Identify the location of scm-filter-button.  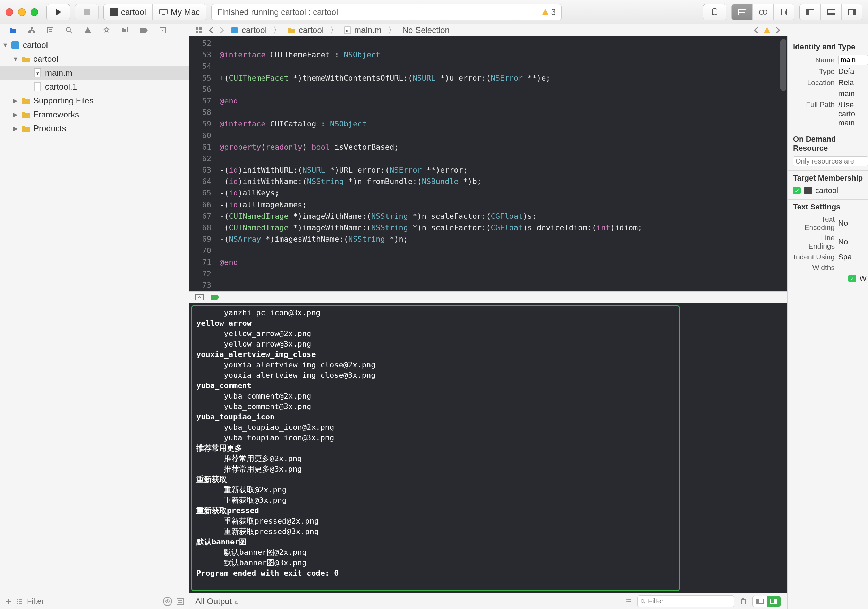
(180, 601).